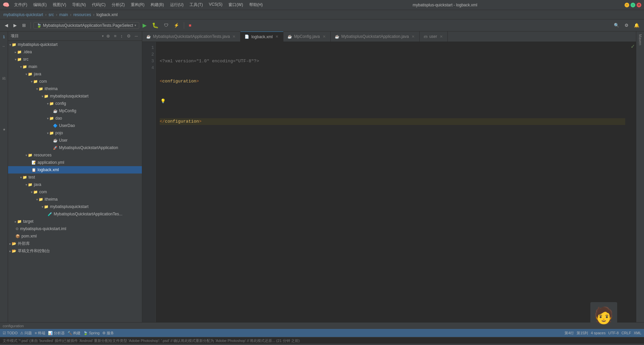  What do you see at coordinates (627, 333) in the screenshot?
I see `line-ending-status: CRLF` at bounding box center [627, 333].